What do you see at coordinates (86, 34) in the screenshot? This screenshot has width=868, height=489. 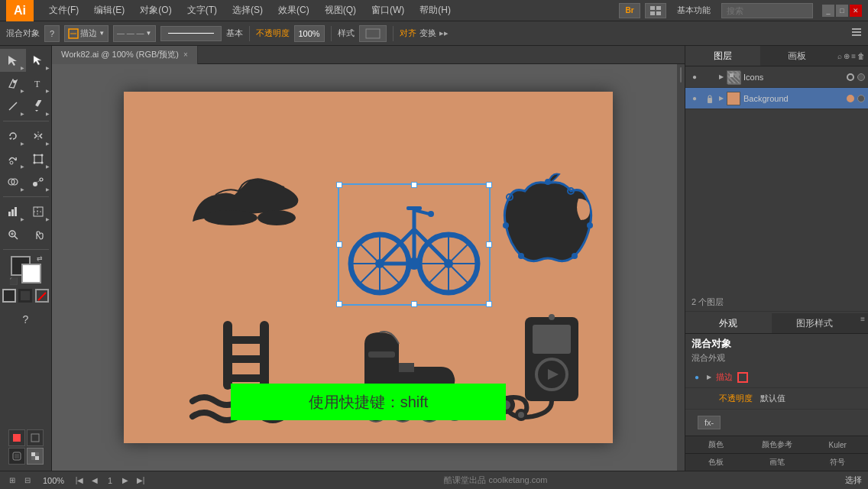 I see `stroke-type-dropdown: 描边 ▼` at bounding box center [86, 34].